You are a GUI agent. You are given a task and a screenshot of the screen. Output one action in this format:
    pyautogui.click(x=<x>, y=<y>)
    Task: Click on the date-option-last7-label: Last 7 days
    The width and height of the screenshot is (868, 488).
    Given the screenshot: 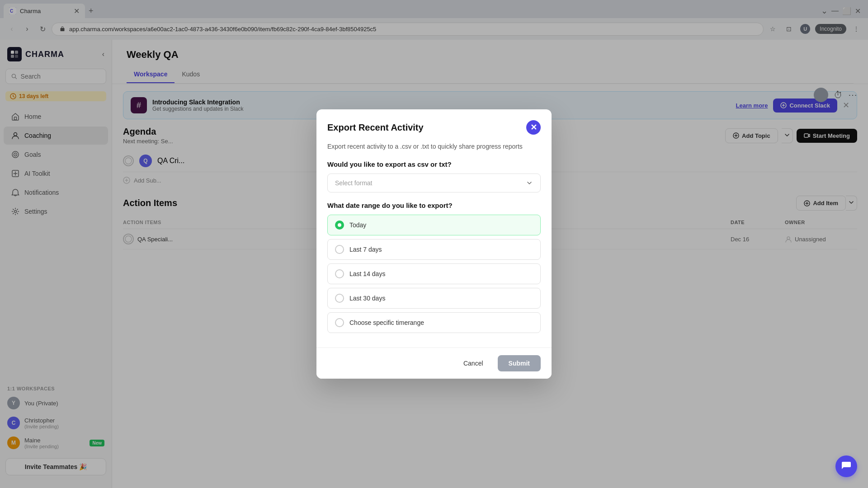 What is the action you would take?
    pyautogui.click(x=366, y=249)
    